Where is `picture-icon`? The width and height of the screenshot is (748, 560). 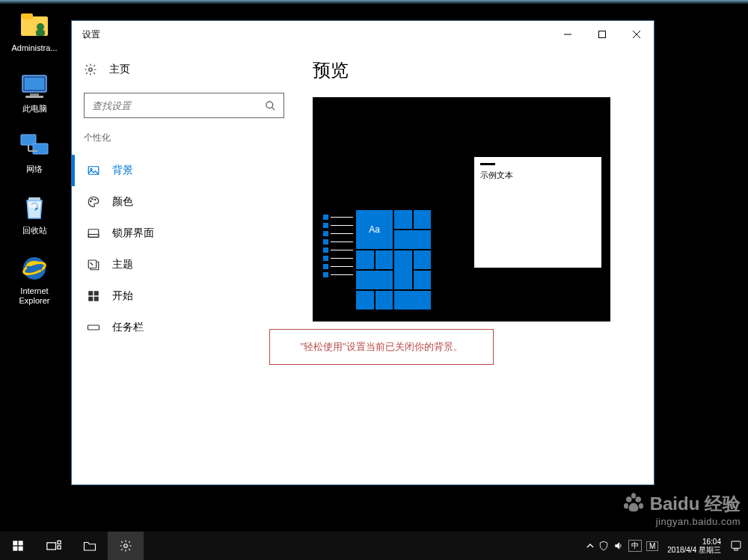
picture-icon is located at coordinates (94, 170).